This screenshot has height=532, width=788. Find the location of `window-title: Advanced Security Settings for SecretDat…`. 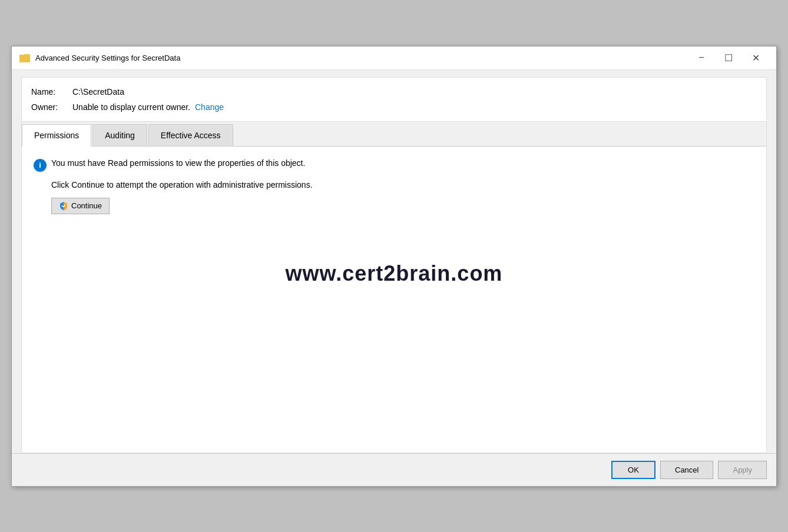

window-title: Advanced Security Settings for SecretDat… is located at coordinates (362, 58).